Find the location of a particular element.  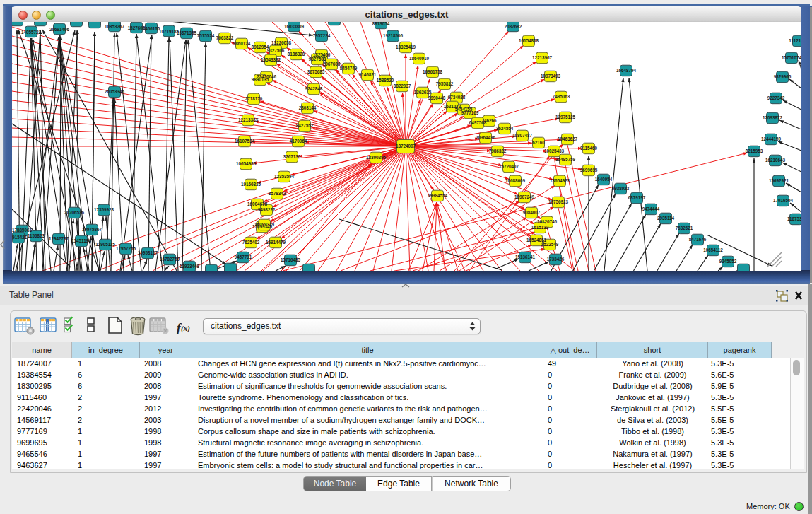

svg-text: 17957255 is located at coordinates (126, 249).